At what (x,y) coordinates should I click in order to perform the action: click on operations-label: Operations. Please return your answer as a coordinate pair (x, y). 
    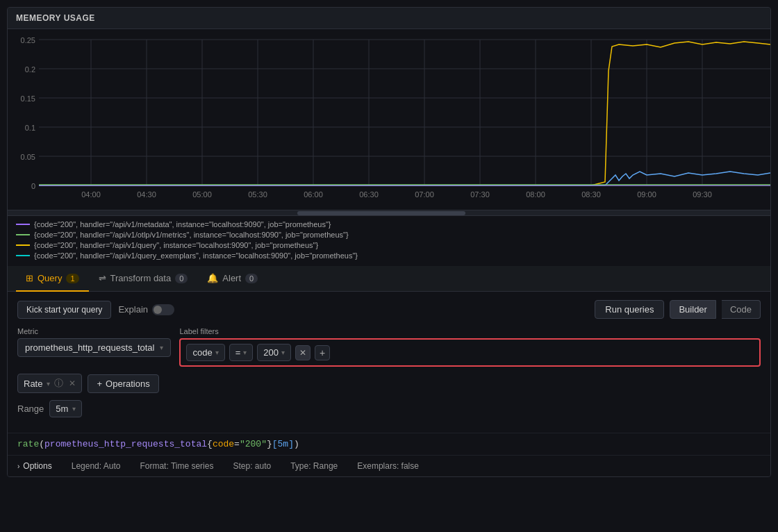
    Looking at the image, I should click on (128, 383).